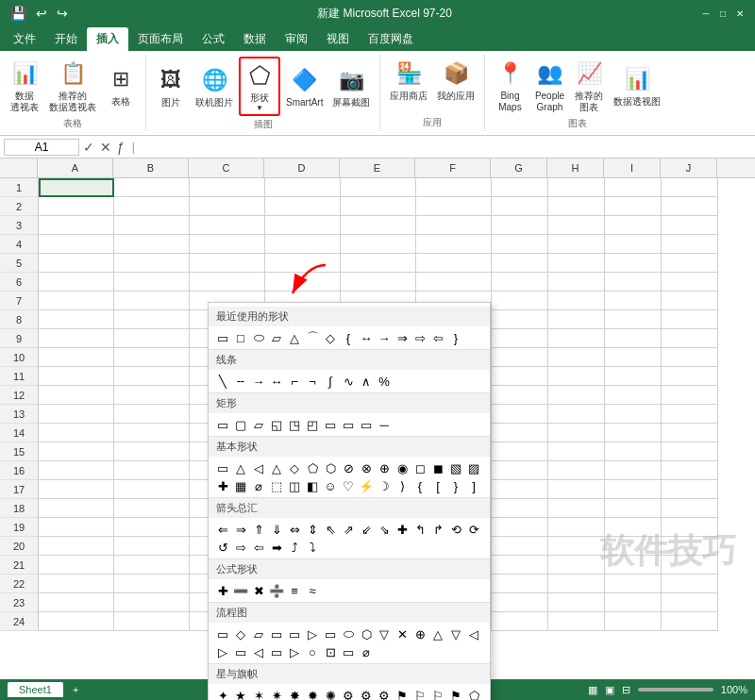 This screenshot has width=755, height=700. What do you see at coordinates (627, 691) in the screenshot?
I see `view-break-icon: ⊟` at bounding box center [627, 691].